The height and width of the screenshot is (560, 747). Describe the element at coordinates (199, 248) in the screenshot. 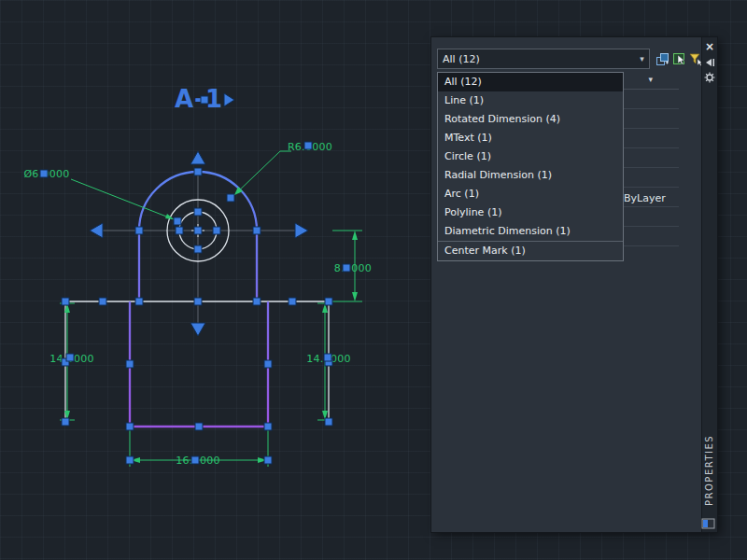

I see `center-lines` at that location.